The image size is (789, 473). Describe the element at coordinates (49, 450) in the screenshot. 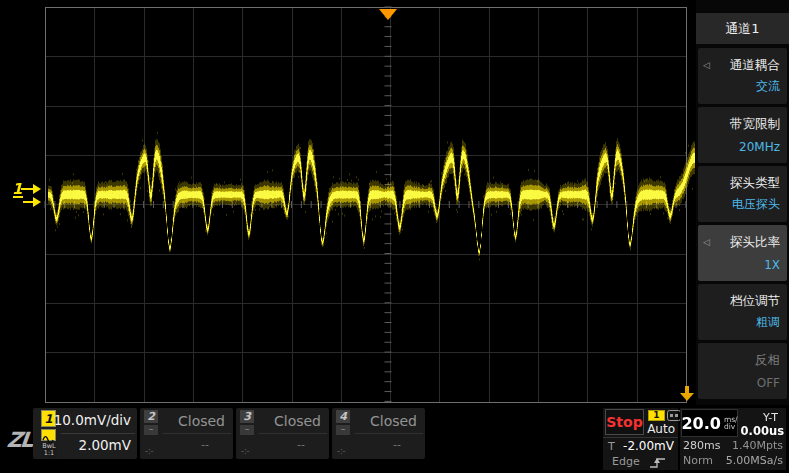

I see `bandwidth-limit-badge: BwL 1:1` at that location.